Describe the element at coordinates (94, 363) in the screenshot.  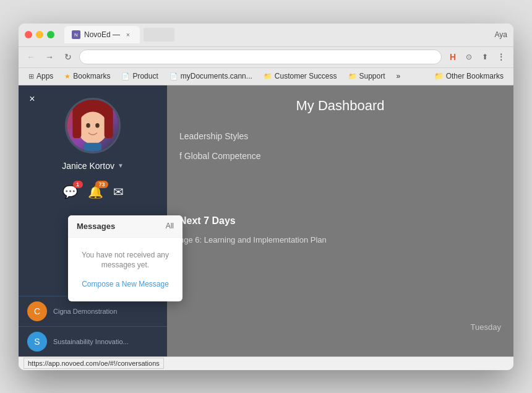
I see `url-tooltip: https://app.novoed.com/oe/#!/conversatio…` at that location.